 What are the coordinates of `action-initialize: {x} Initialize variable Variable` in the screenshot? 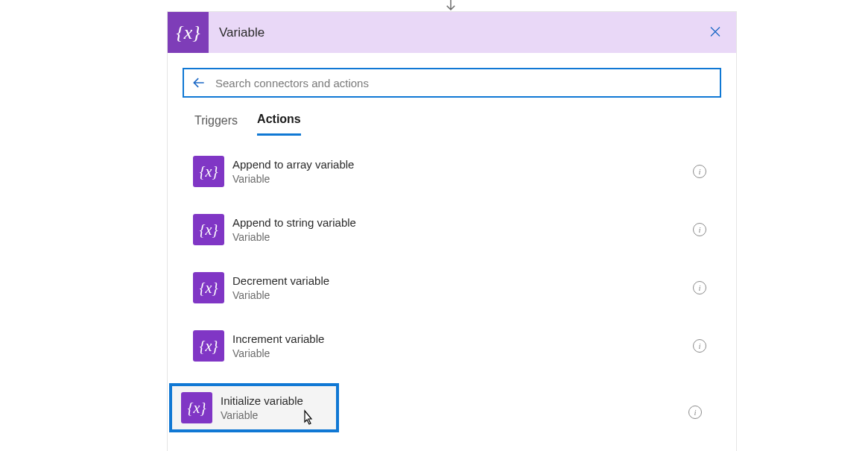 It's located at (254, 408).